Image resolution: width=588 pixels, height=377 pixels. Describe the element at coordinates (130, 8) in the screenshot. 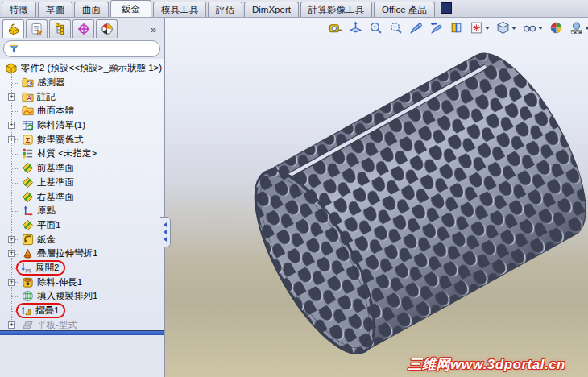

I see `command-tab-4: 鈑金` at that location.